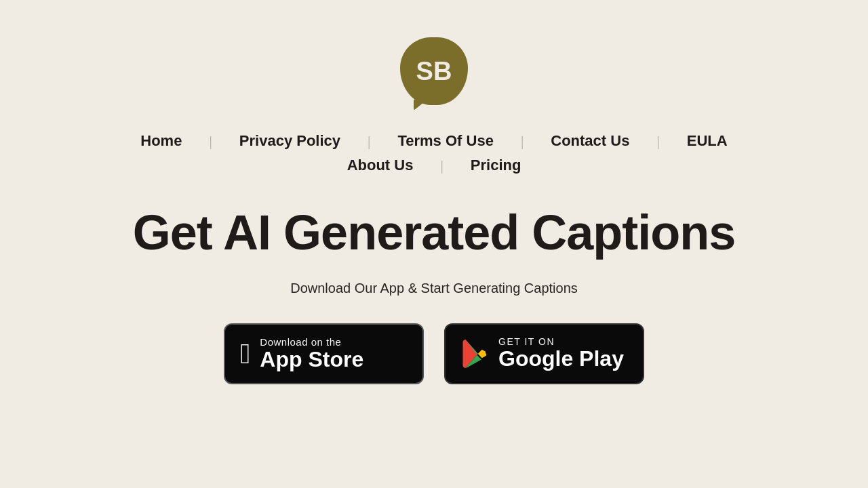 The width and height of the screenshot is (868, 488). Describe the element at coordinates (434, 289) in the screenshot. I see `hero-subtitle: Download Our App & Start Generating Capt…` at that location.